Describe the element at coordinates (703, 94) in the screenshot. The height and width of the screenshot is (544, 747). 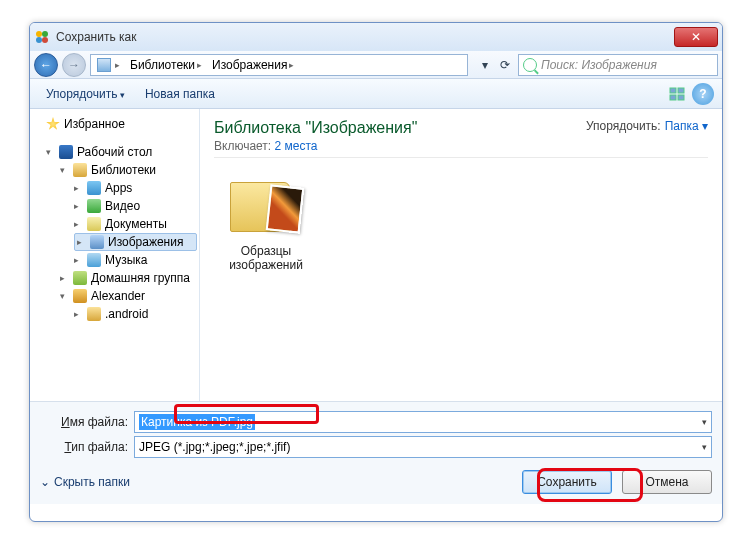
I see `help-button: ?` at that location.